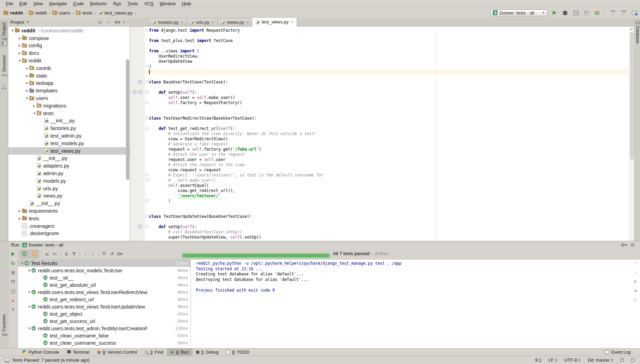 Image resolution: width=640 pixels, height=364 pixels. What do you see at coordinates (47, 254) in the screenshot?
I see `sort-alpha-button: a↓` at bounding box center [47, 254].